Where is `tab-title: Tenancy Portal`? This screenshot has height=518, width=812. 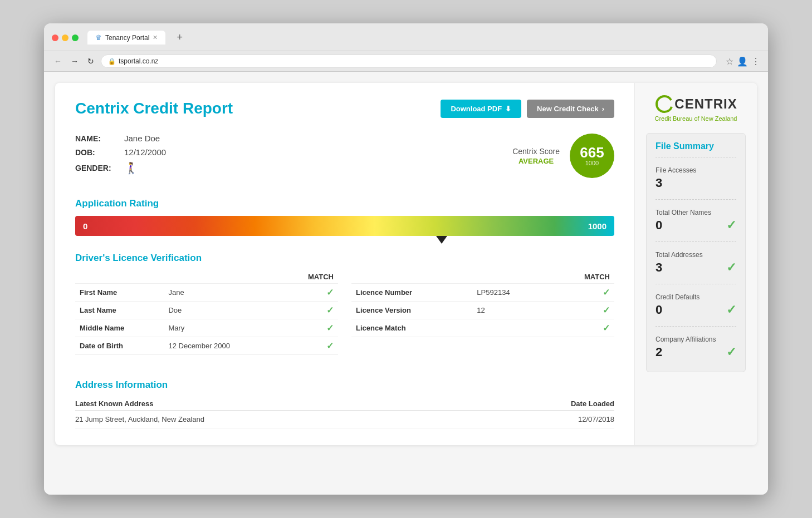
tab-title: Tenancy Portal is located at coordinates (127, 38).